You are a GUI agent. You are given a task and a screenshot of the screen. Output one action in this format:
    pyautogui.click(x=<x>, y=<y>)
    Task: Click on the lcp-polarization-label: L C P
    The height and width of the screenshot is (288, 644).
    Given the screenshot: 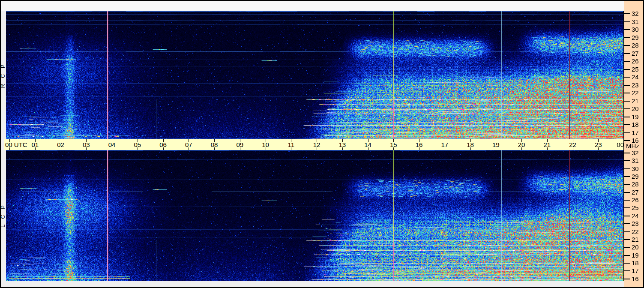 What is the action you would take?
    pyautogui.click(x=3, y=215)
    